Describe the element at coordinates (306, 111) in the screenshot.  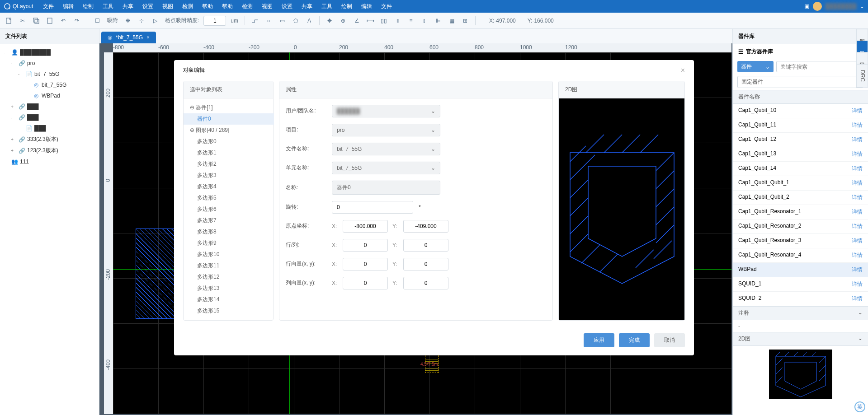
I see `prop-user-label: 用户/团队名:` at that location.